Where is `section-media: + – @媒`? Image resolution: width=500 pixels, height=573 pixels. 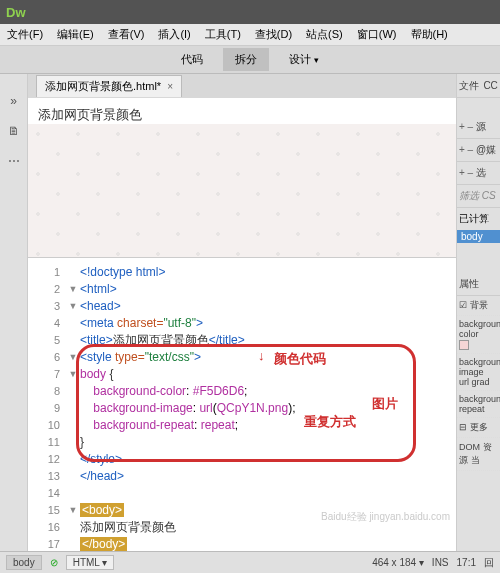
section-media: + – @媒 is located at coordinates (478, 150).